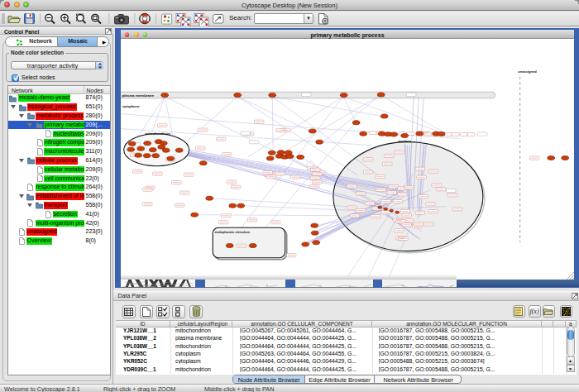 This screenshot has height=392, width=579. What do you see at coordinates (157, 134) in the screenshot?
I see `svg-text: mitochondrion` at bounding box center [157, 134].